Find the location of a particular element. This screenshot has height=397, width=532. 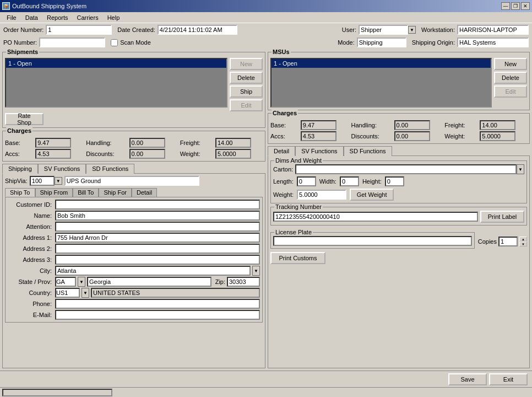

weight-input2 is located at coordinates (322, 195).